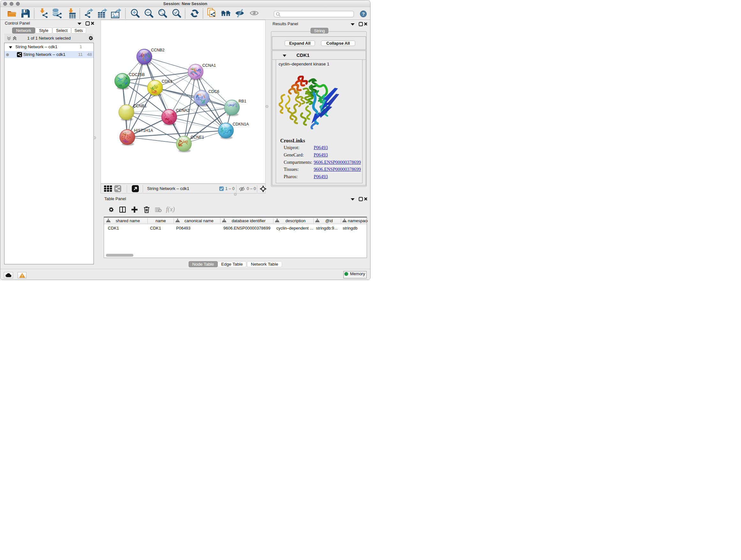  Describe the element at coordinates (214, 92) in the screenshot. I see `svg-text: CDC6` at that location.